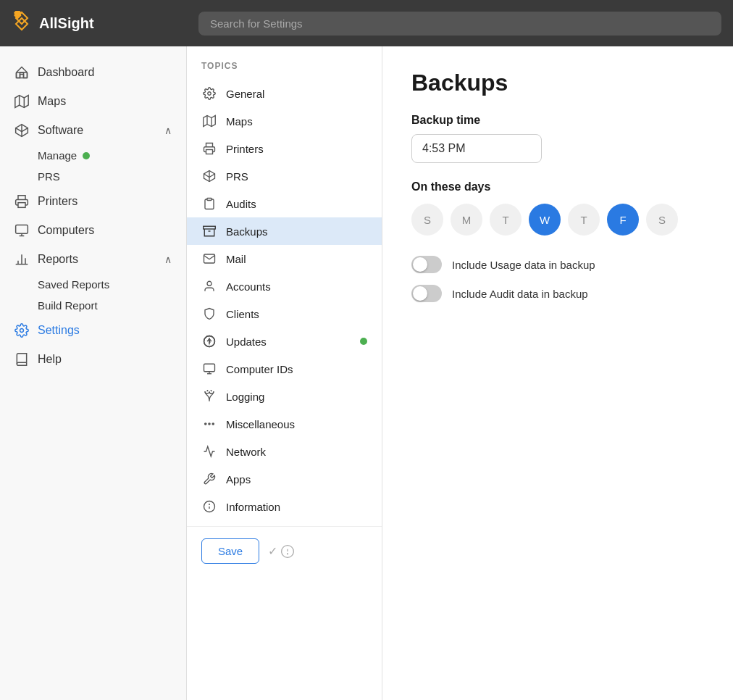 The image size is (733, 700). Describe the element at coordinates (93, 201) in the screenshot. I see `sidebar-item-printers: Printers` at that location.